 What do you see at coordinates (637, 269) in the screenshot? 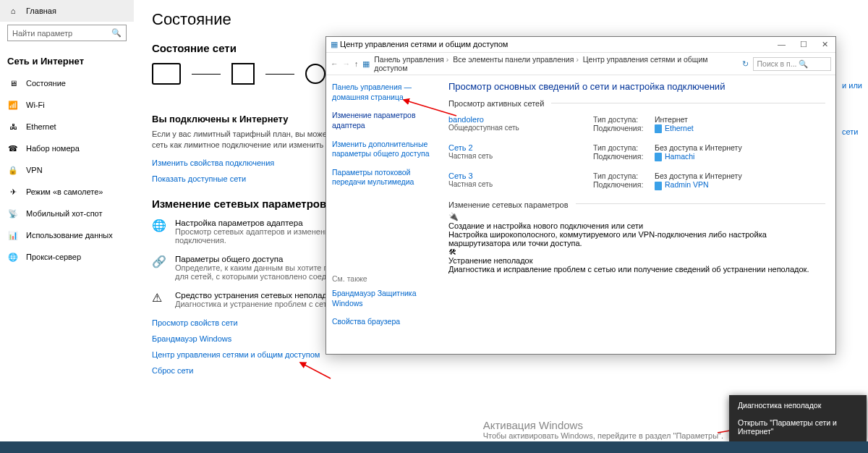
I see `change-desc: Диагностика и исправление проблем с сеть…` at bounding box center [637, 269].